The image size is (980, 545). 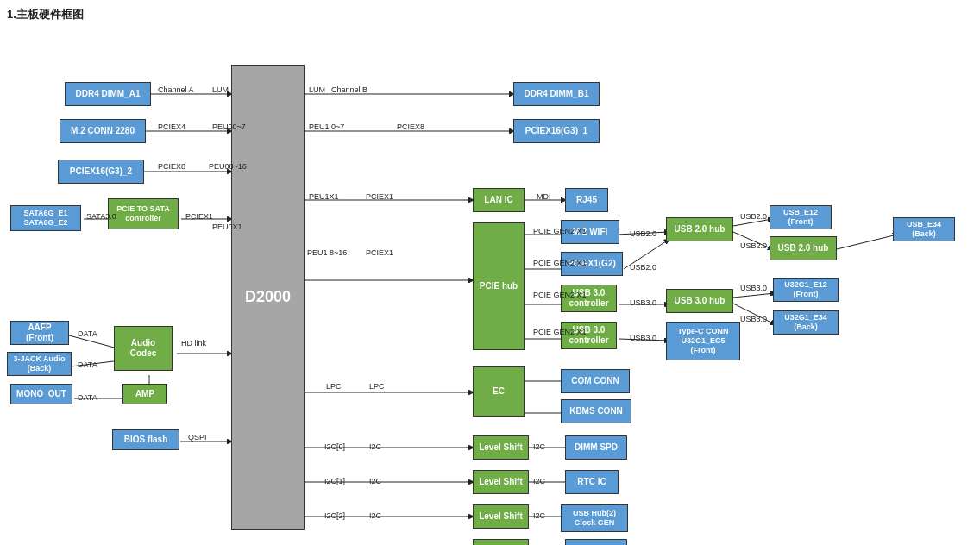 I want to click on page-title: 1.主板硬件框图, so click(x=45, y=15).